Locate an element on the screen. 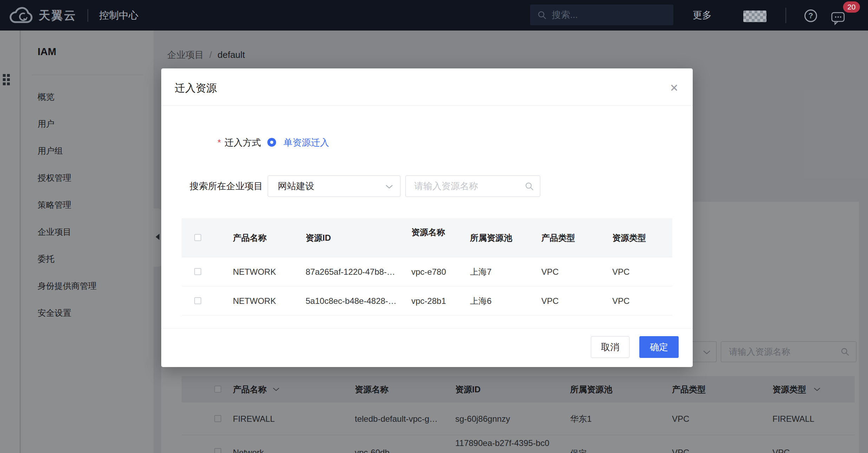 Image resolution: width=868 pixels, height=453 pixels. topbar: 天翼云 控制中心 搜索... 更多 ? 20 is located at coordinates (434, 15).